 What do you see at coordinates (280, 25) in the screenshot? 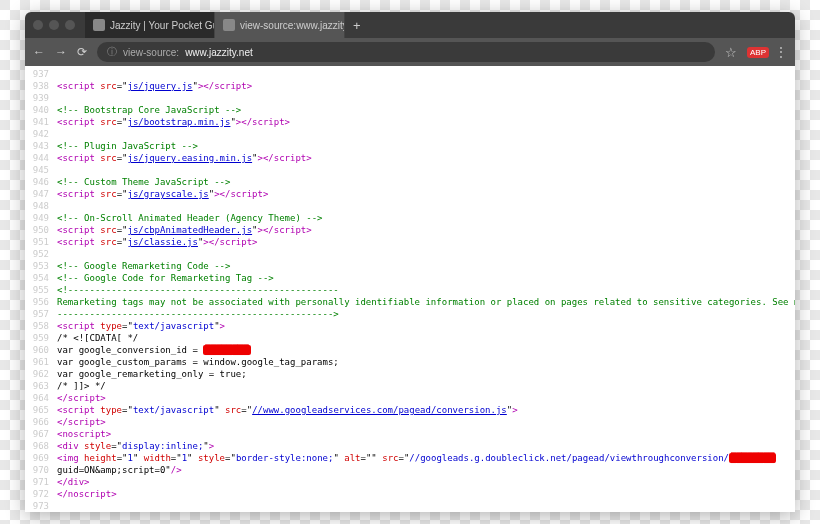
I see `tab-view-source: view-source:www.jazzity.net ×` at bounding box center [280, 25].